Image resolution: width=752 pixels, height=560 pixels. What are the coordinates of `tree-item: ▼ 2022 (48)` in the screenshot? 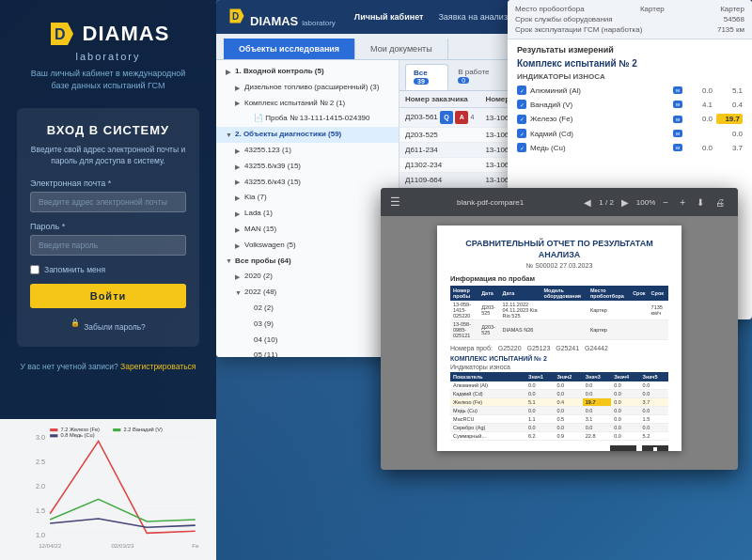 It's located at (307, 293).